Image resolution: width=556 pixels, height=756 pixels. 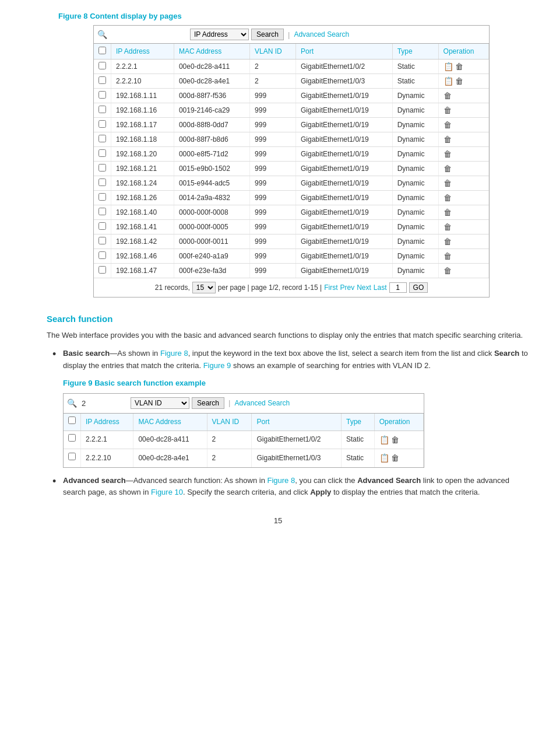 What do you see at coordinates (291, 66) in the screenshot?
I see `table-row: 2.2.2.1 00e0-dc28-a411 2 GigabitEthernet…` at bounding box center [291, 66].